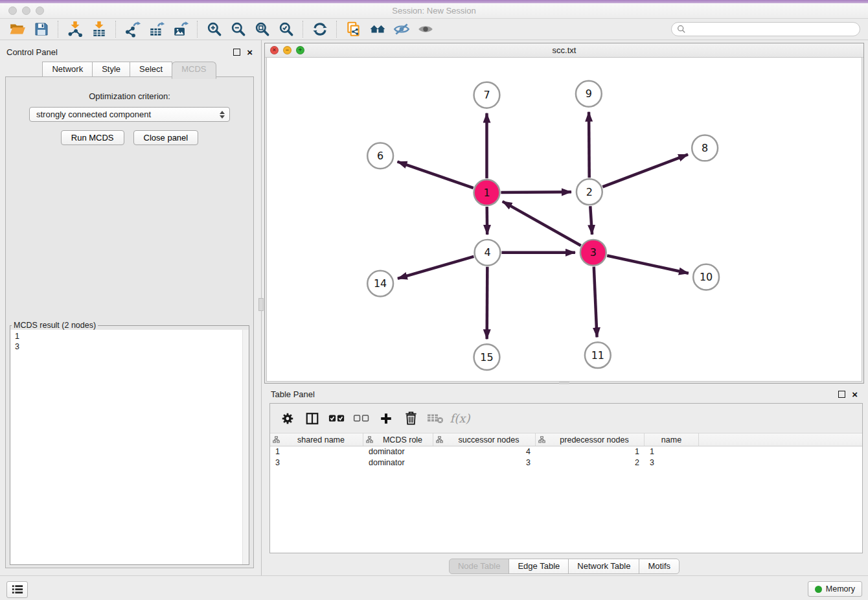 This screenshot has height=600, width=868. What do you see at coordinates (435, 419) in the screenshot?
I see `delete-table-button` at bounding box center [435, 419].